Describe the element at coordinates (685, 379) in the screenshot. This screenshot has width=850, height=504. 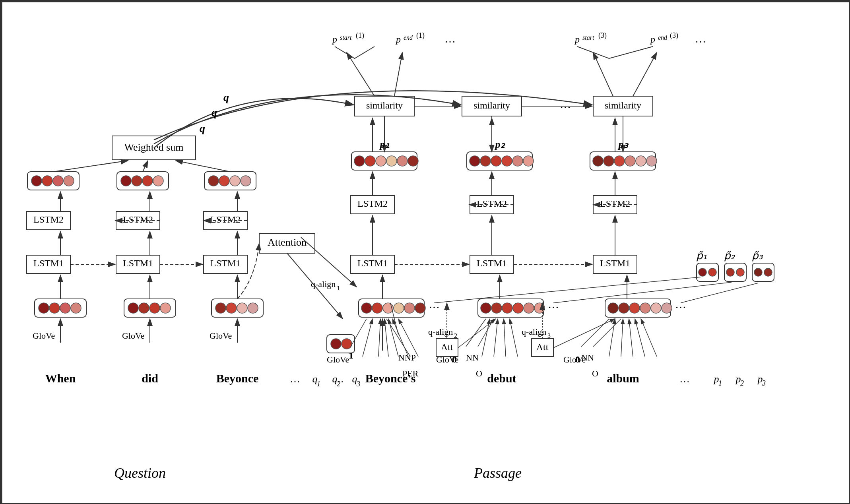
I see `ellipsis-p-right: …` at that location.